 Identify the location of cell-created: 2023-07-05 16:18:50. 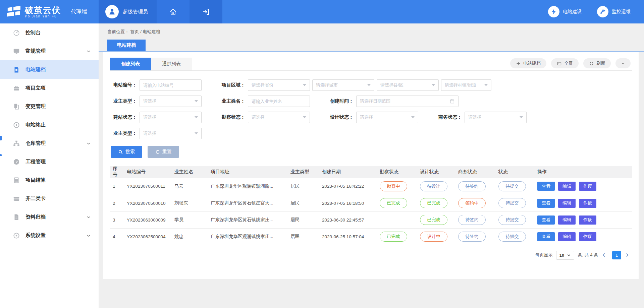
(348, 203).